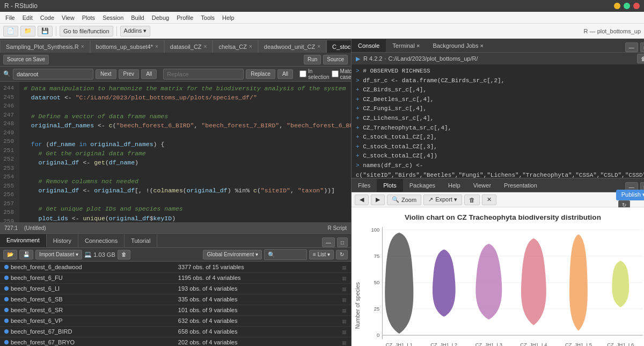 The image size is (644, 346). I want to click on replace-input, so click(203, 74).